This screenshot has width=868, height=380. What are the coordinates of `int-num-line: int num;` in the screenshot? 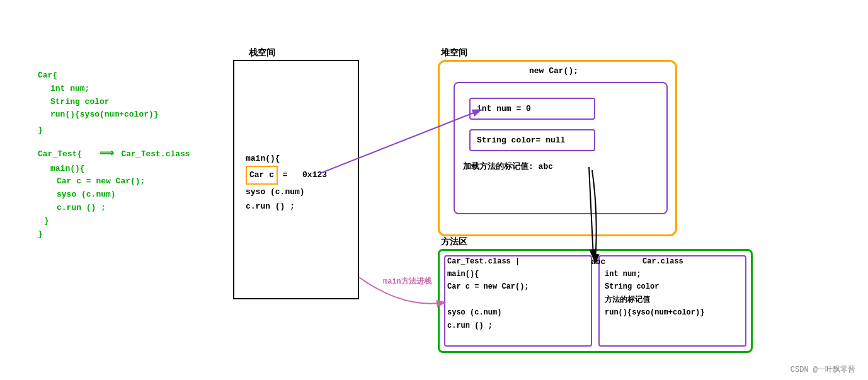 It's located at (120, 89).